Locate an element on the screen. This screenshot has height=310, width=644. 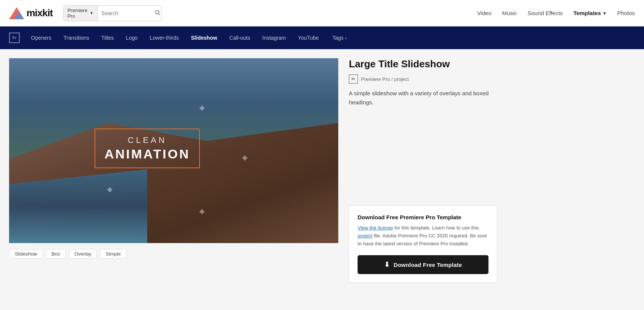
chevron-right-icon: › is located at coordinates (346, 38).